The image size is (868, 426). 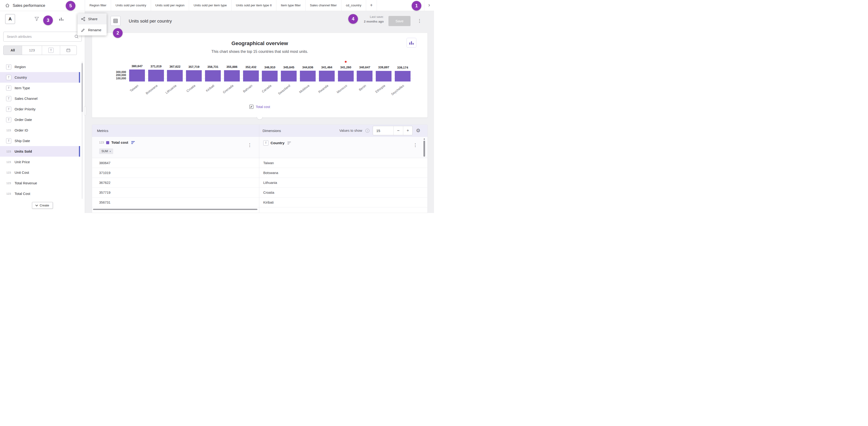 What do you see at coordinates (40, 141) in the screenshot?
I see `sidebar-item-ship-date: TShip Date` at bounding box center [40, 141].